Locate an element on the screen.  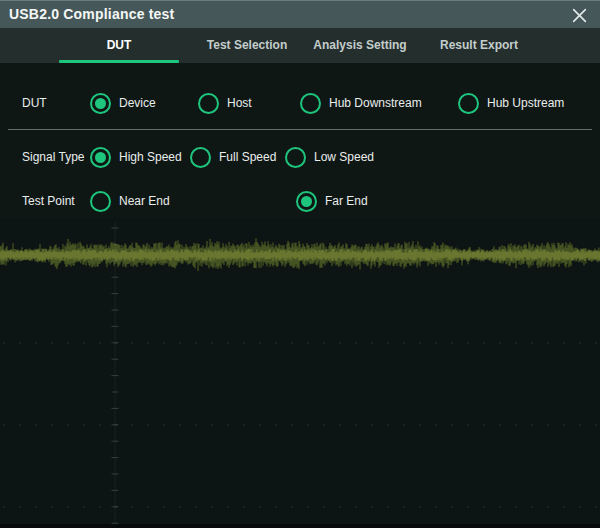
close-icon is located at coordinates (580, 16).